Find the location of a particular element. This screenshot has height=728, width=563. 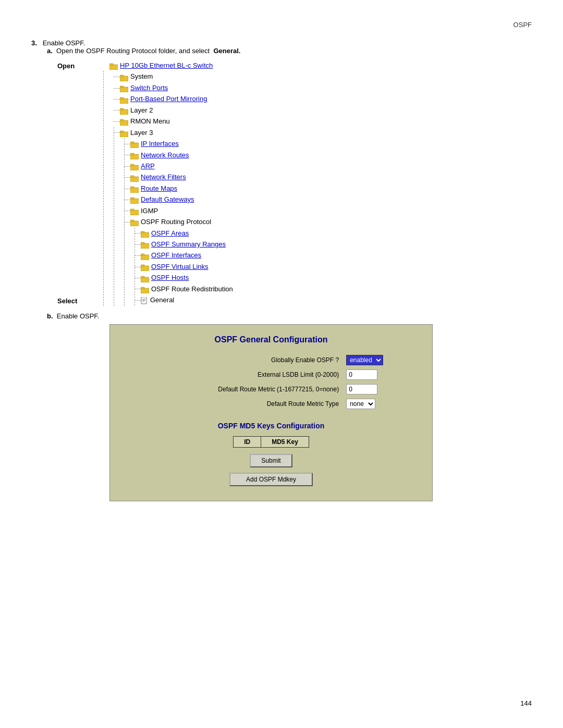

tree-item-ospf-hosts: OSPF Hosts is located at coordinates (336, 277).